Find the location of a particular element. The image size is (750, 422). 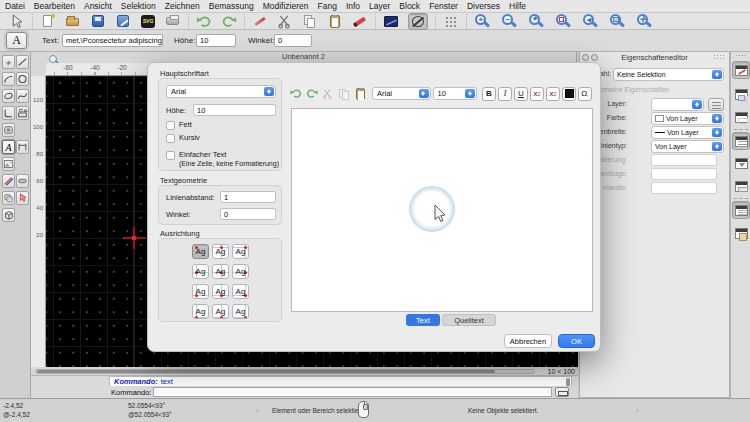

dimension-tool-icon is located at coordinates (22, 147).